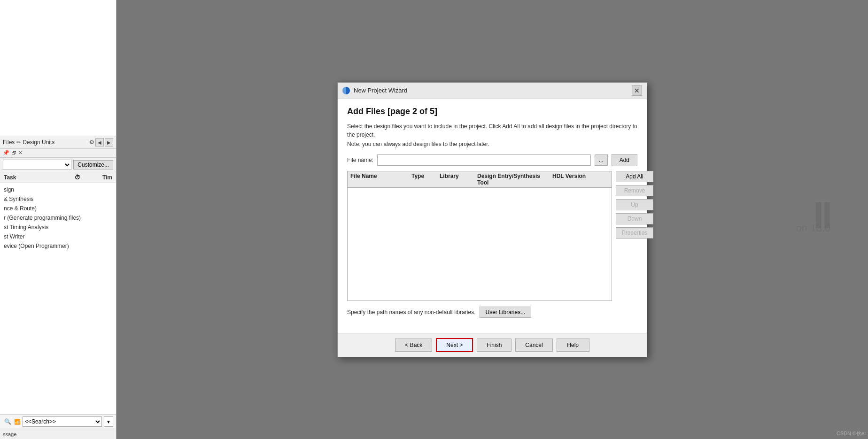  I want to click on status-bar: ssage, so click(58, 434).